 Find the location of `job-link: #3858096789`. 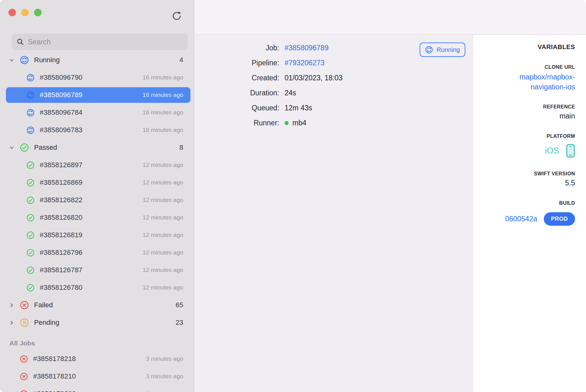

job-link: #3858096789 is located at coordinates (313, 48).